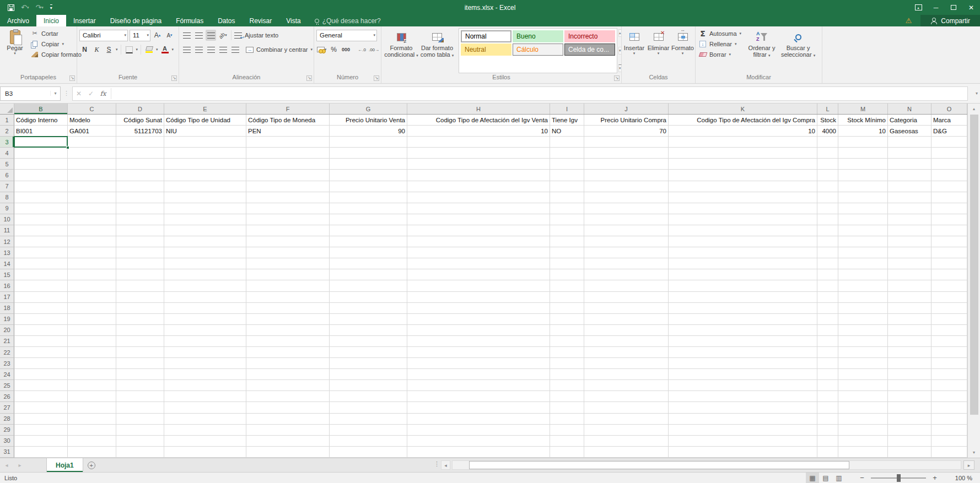 Image resolution: width=980 pixels, height=483 pixels. Describe the element at coordinates (720, 54) in the screenshot. I see `clear-button: Borrar▾` at that location.